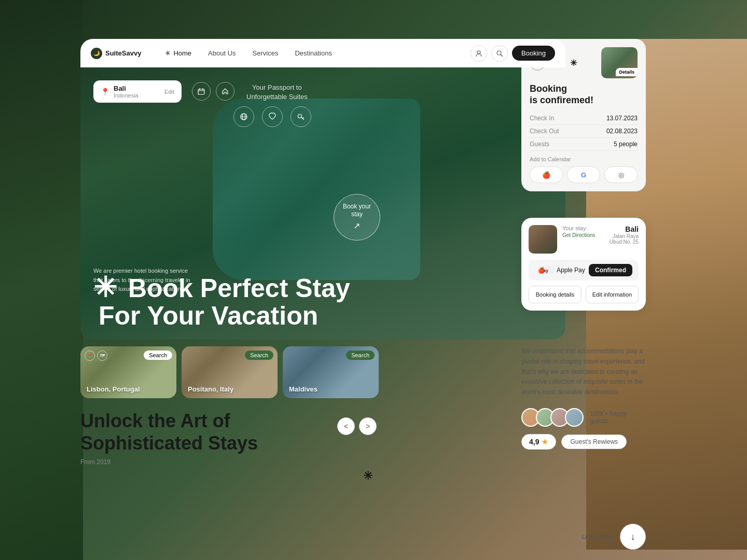 This screenshot has height=560, width=747. Describe the element at coordinates (129, 372) in the screenshot. I see `dest-card-lisbon: 📍 🗺 Search Lisbon, Portugal` at that location.